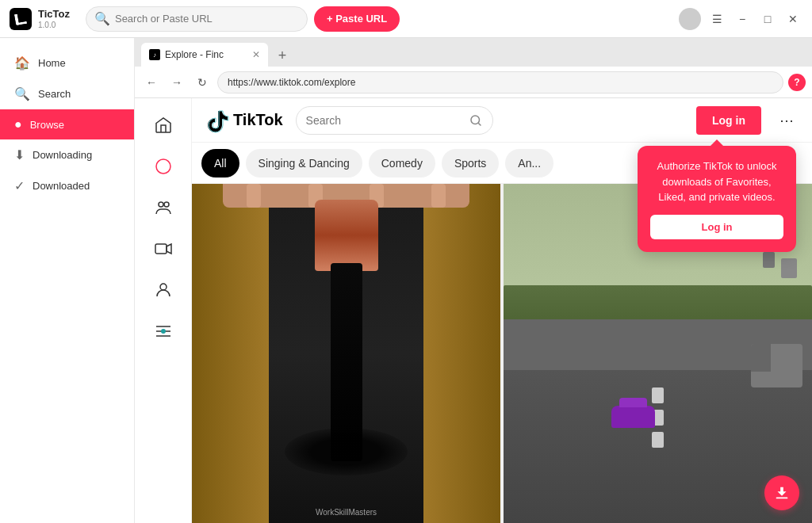 This screenshot has height=523, width=812. I want to click on refresh-button: ↻, so click(202, 82).